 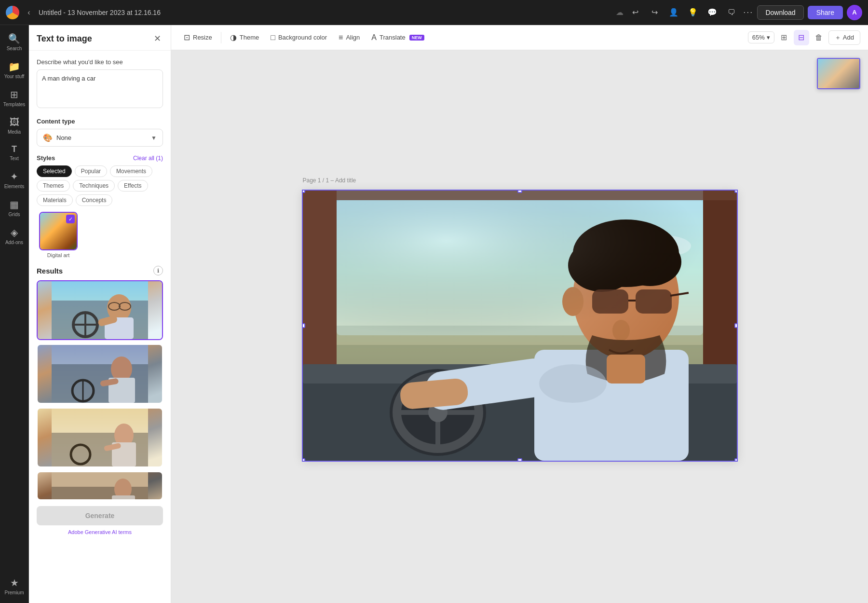 I want to click on add-label: Add, so click(x=849, y=38).